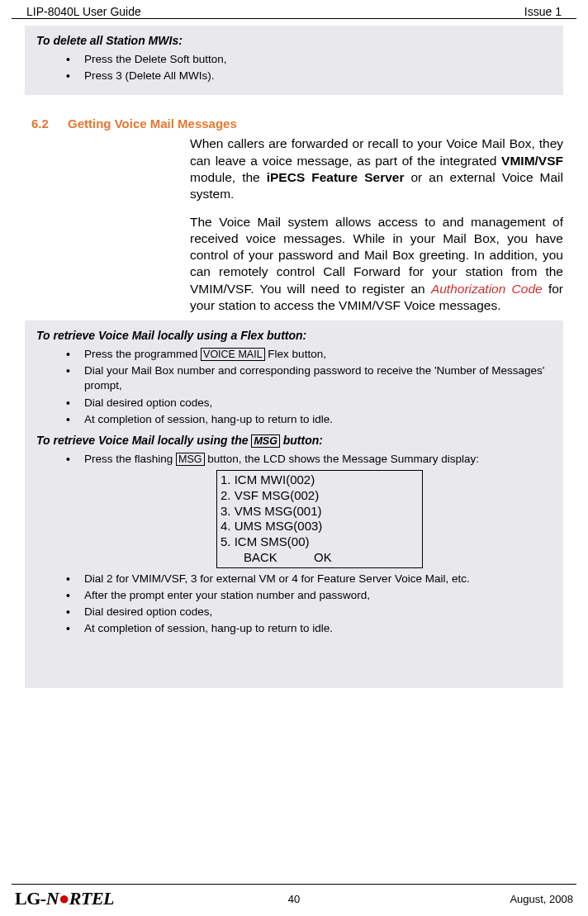 Image resolution: width=588 pixels, height=916 pixels. What do you see at coordinates (233, 354) in the screenshot?
I see `keycap-voice-mail: VOICE MAIL` at bounding box center [233, 354].